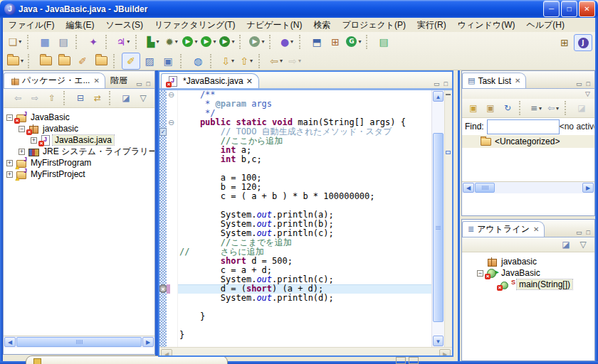 This screenshot has height=364, width=598. What do you see at coordinates (354, 42) in the screenshot?
I see `new-class-icon: G▾` at bounding box center [354, 42].